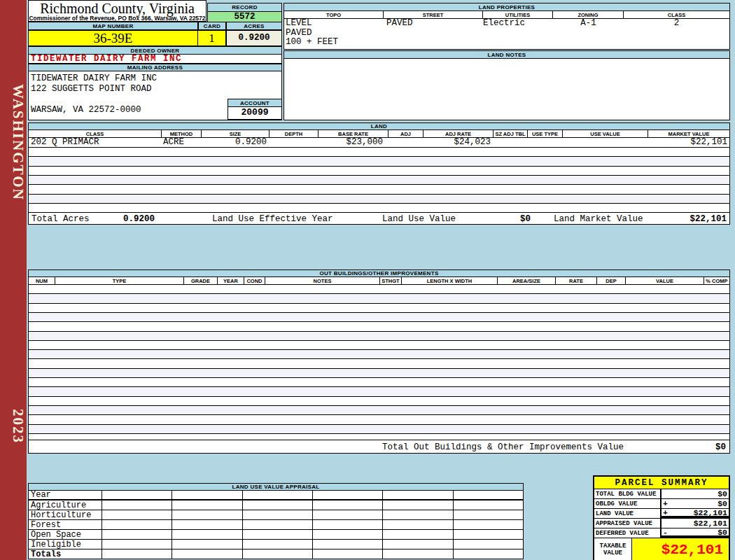  What do you see at coordinates (695, 533) in the screenshot?
I see `parcel-row-value: - $0` at bounding box center [695, 533].